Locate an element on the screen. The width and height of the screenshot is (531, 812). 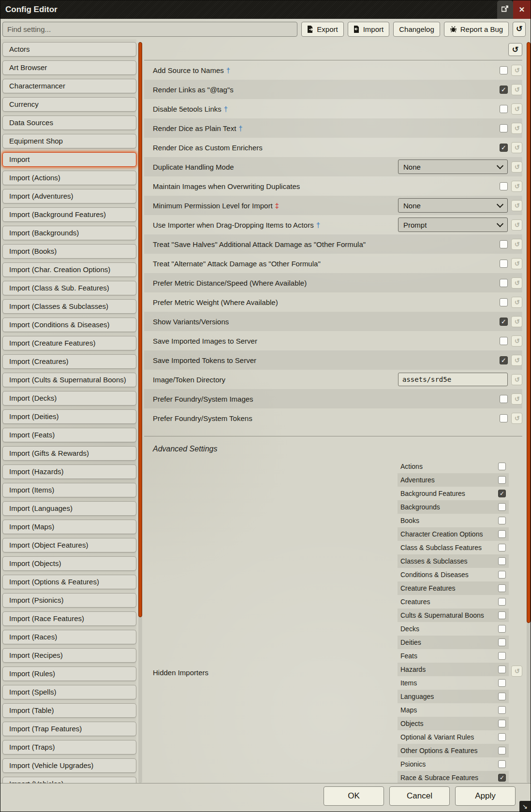
sidebar-item: Import (Classes & Subclasses) is located at coordinates (70, 306).